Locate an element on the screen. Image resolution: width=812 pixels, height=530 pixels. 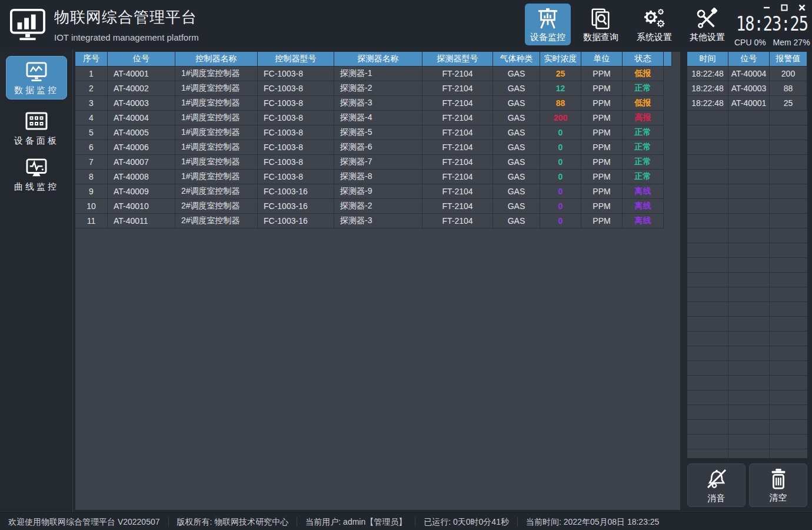
alarm-tag: AT-40003 is located at coordinates (749, 88).